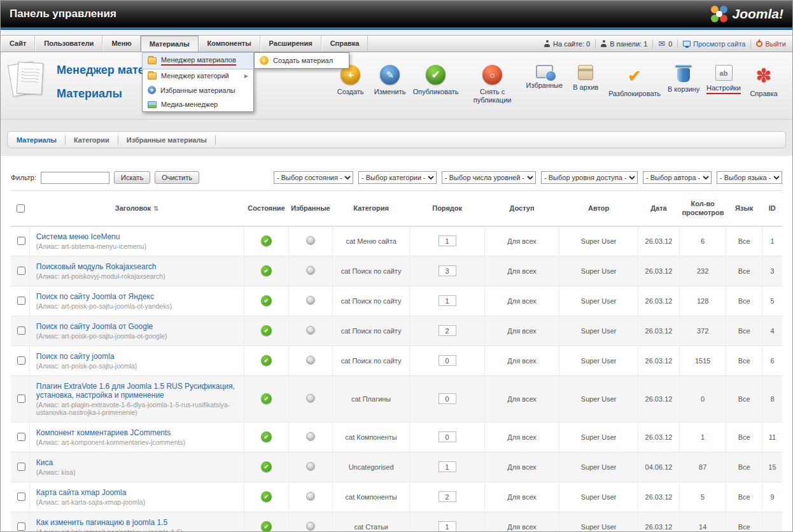 The width and height of the screenshot is (793, 532). What do you see at coordinates (198, 90) in the screenshot?
I see `dropdown-item-featured-articles: ★Избранные материалы` at bounding box center [198, 90].